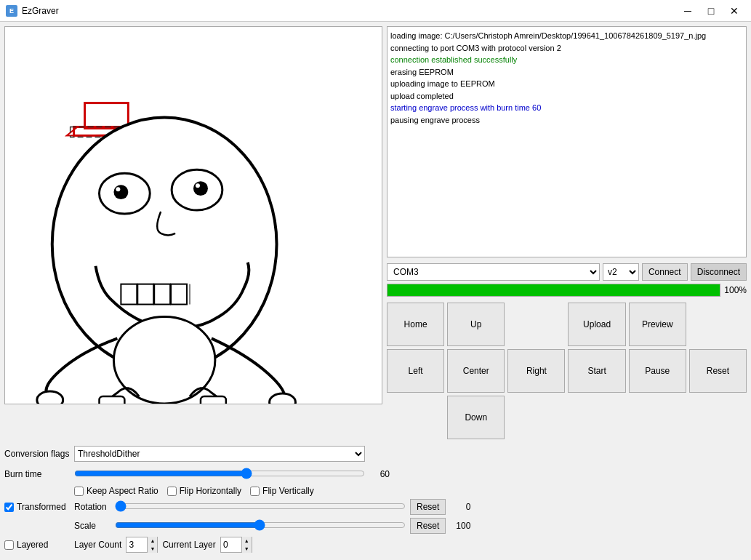  What do you see at coordinates (254, 492) in the screenshot?
I see `flip-vertically-checkbox` at bounding box center [254, 492].